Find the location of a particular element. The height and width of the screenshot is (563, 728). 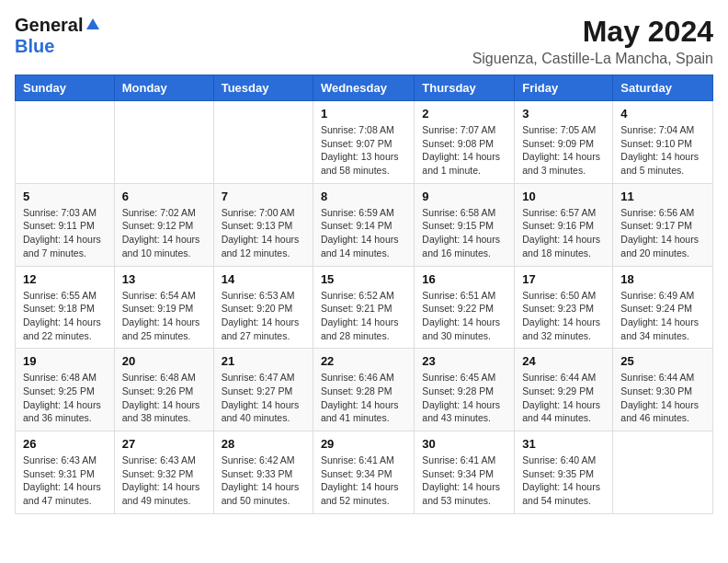

day-number: 29 is located at coordinates (364, 443).